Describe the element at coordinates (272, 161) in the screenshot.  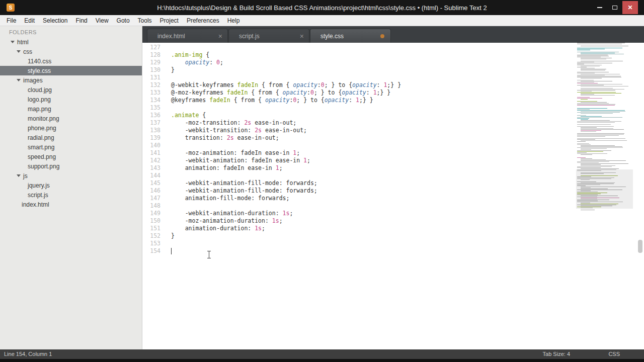
I see `code-line-142: 142 -webkit-animation: fadeIn ease-in 1;` at that location.